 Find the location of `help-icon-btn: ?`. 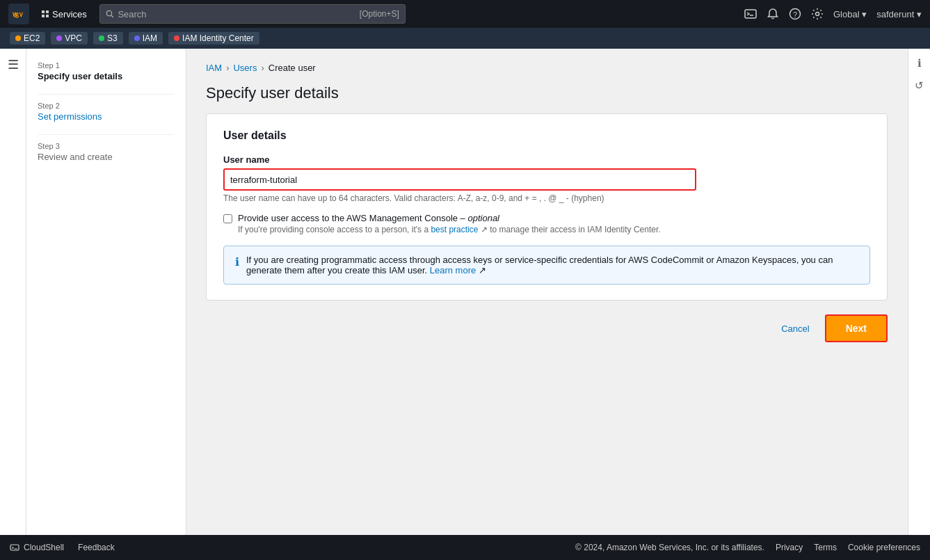

help-icon-btn: ? is located at coordinates (795, 14).